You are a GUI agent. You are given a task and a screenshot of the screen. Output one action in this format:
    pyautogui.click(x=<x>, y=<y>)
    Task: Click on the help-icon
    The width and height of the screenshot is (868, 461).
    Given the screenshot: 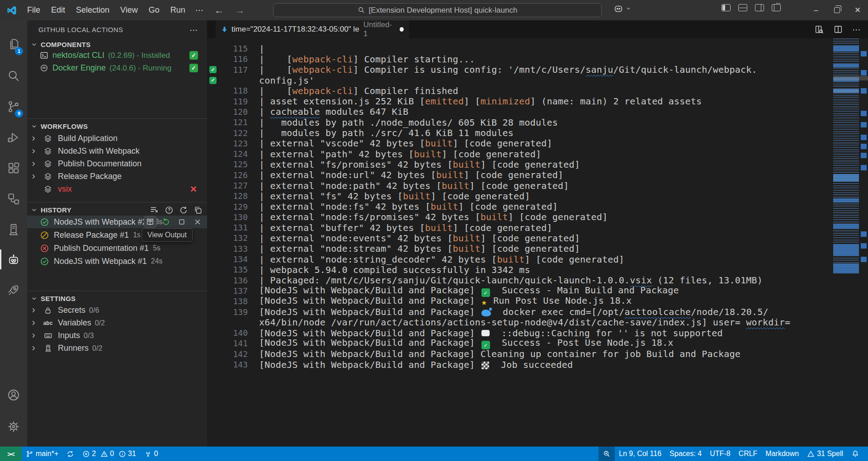 What is the action you would take?
    pyautogui.click(x=169, y=210)
    